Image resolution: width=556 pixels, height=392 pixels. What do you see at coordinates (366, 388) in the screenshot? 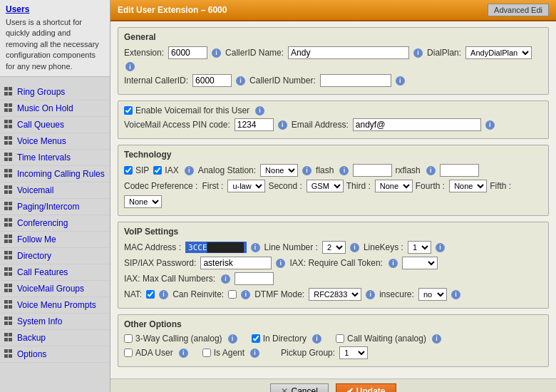
I see `update-button: ✔ Update` at bounding box center [366, 388].